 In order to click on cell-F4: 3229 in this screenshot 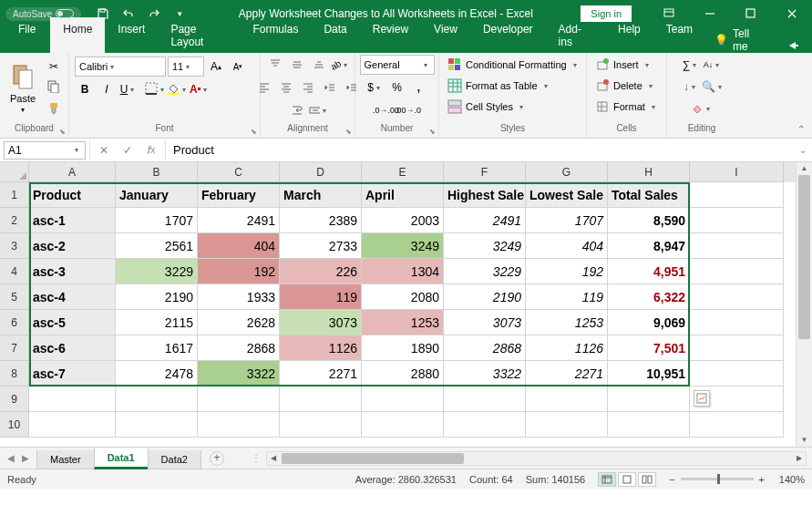, I will do `click(485, 272)`.